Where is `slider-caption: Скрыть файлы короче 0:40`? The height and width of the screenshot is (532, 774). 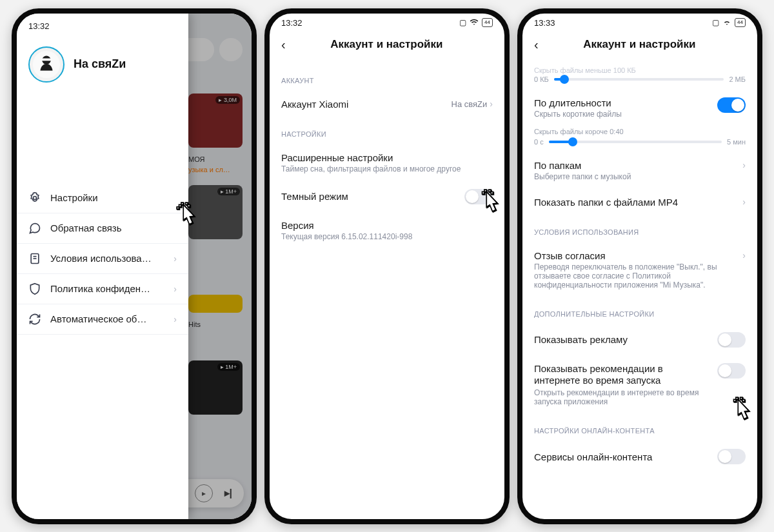 slider-caption: Скрыть файлы короче 0:40 is located at coordinates (640, 132).